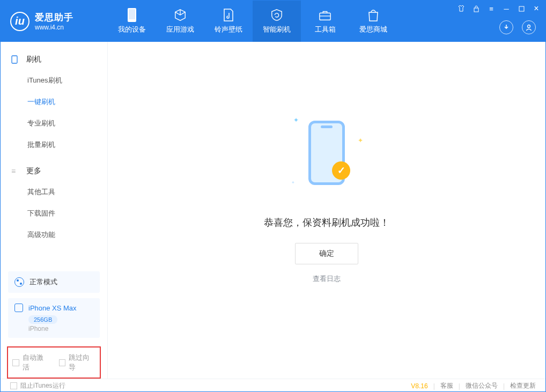 Image resolution: width=546 pixels, height=392 pixels. I want to click on nav-label: 智能刷机, so click(277, 29).